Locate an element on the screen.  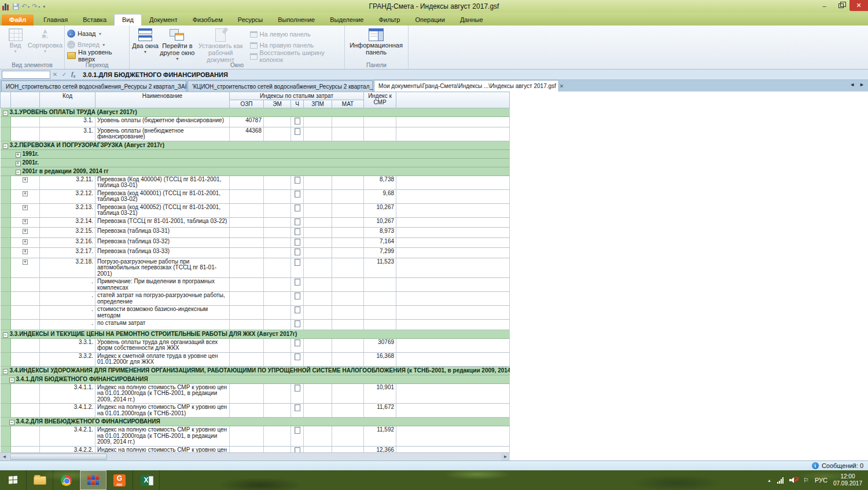
window-controls: – ✕ is located at coordinates (842, 6).